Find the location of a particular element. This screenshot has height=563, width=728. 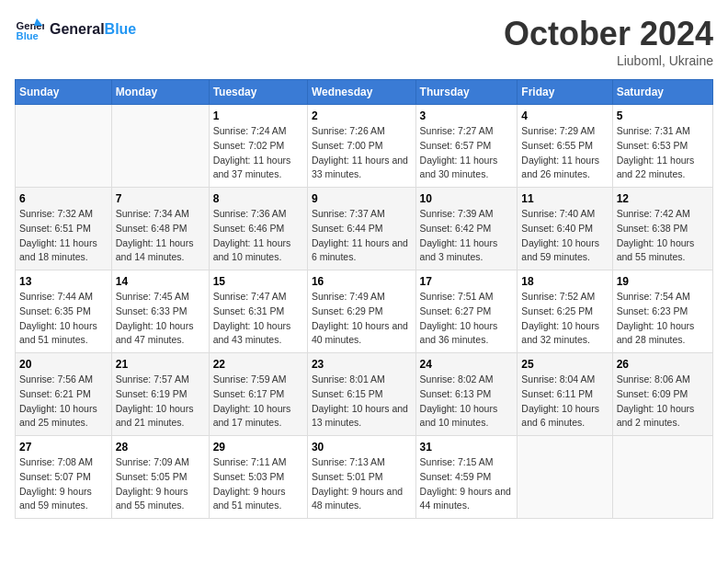

day-info: Sunrise: 7:47 AMSunset: 6:31 PMDaylight:… is located at coordinates (258, 318).